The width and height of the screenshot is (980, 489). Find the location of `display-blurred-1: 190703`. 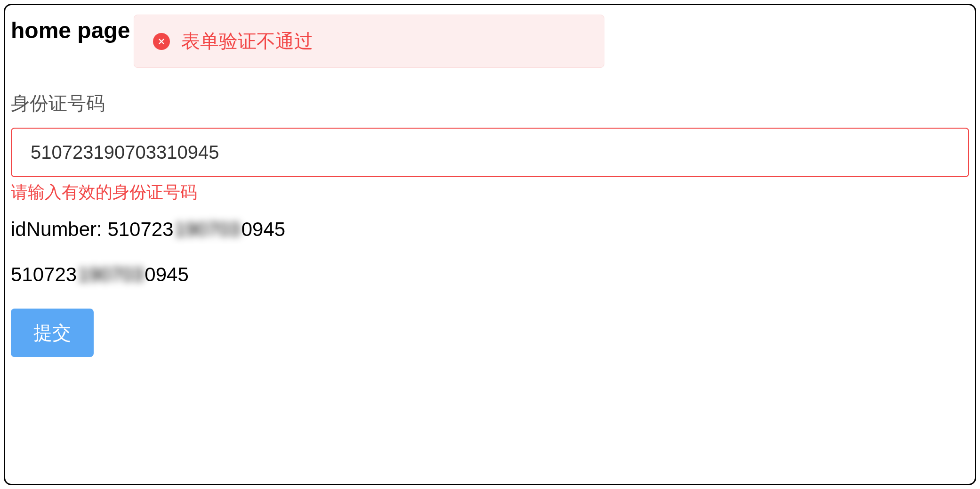

display-blurred-1: 190703 is located at coordinates (208, 229).